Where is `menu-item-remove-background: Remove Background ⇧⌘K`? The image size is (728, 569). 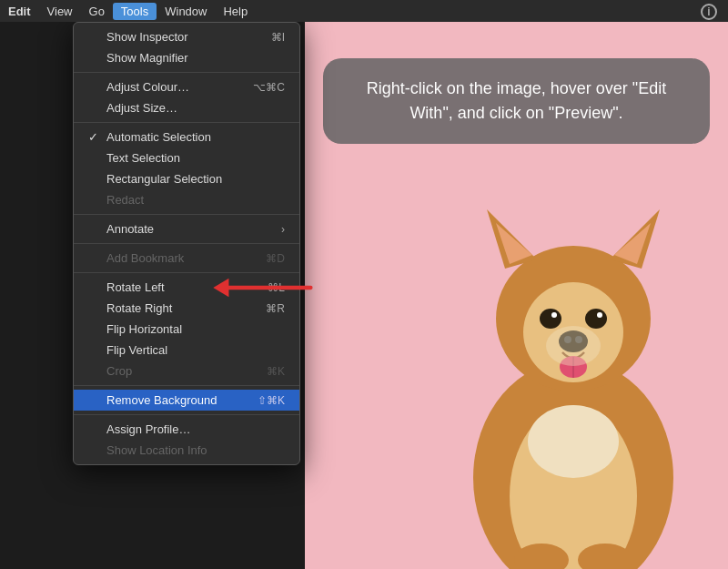 menu-item-remove-background: Remove Background ⇧⌘K is located at coordinates (187, 401).